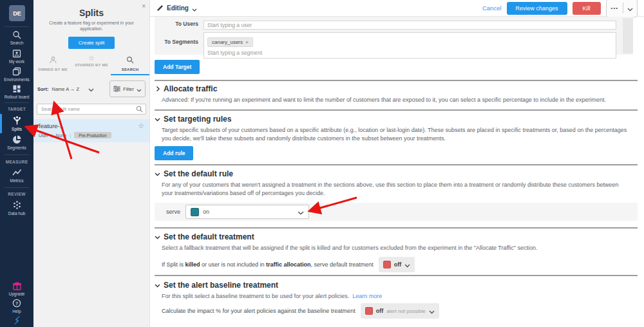 Image resolution: width=644 pixels, height=327 pixels. What do you see at coordinates (173, 212) in the screenshot?
I see `serve-label: serve` at bounding box center [173, 212].